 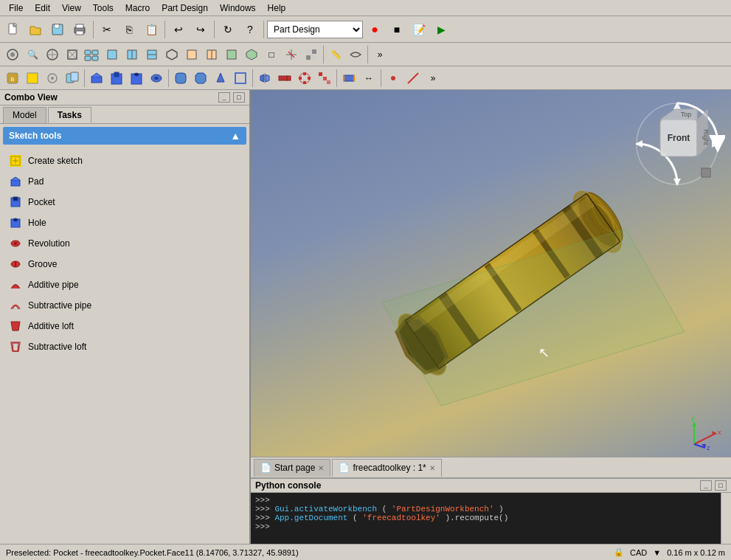 I want to click on console-scrollbar, so click(x=726, y=518).